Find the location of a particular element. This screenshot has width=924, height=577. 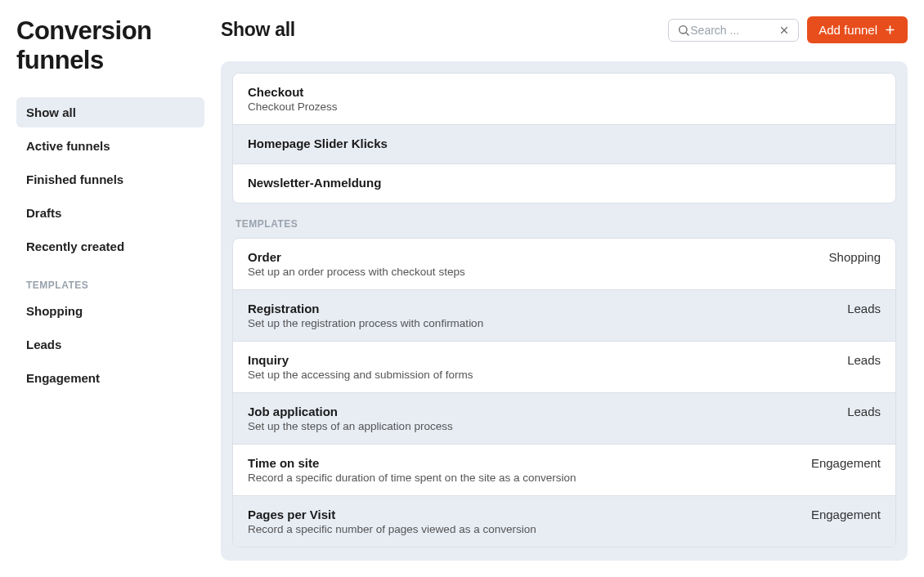

header: Show all Add funnel is located at coordinates (564, 29).